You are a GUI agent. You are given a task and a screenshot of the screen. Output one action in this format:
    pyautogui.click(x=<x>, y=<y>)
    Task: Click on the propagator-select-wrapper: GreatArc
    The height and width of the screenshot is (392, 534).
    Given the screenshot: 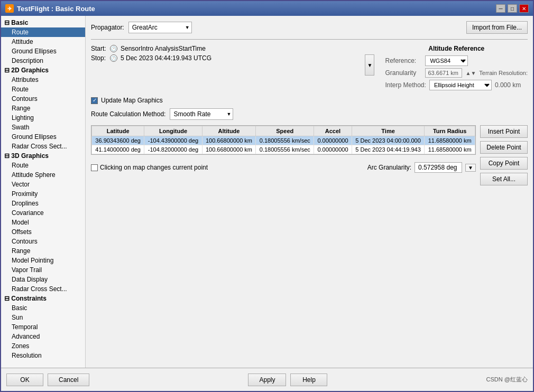 What is the action you would take?
    pyautogui.click(x=160, y=27)
    